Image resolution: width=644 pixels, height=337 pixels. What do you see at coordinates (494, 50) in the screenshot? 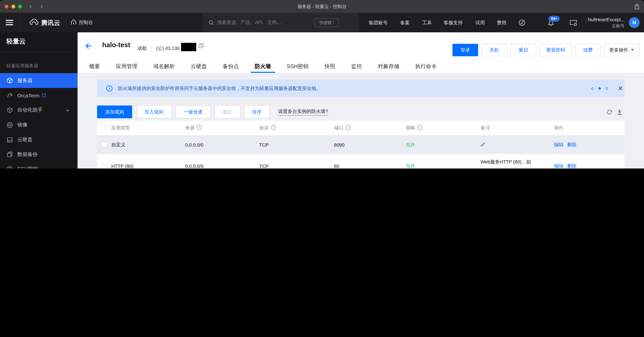
I see `shutdown-button: 关机` at bounding box center [494, 50].